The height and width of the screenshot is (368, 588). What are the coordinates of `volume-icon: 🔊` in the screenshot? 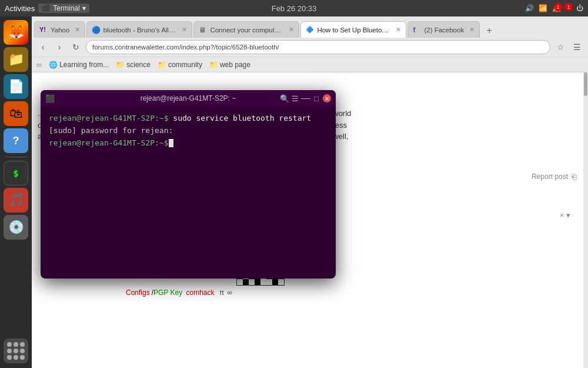 It's located at (529, 8).